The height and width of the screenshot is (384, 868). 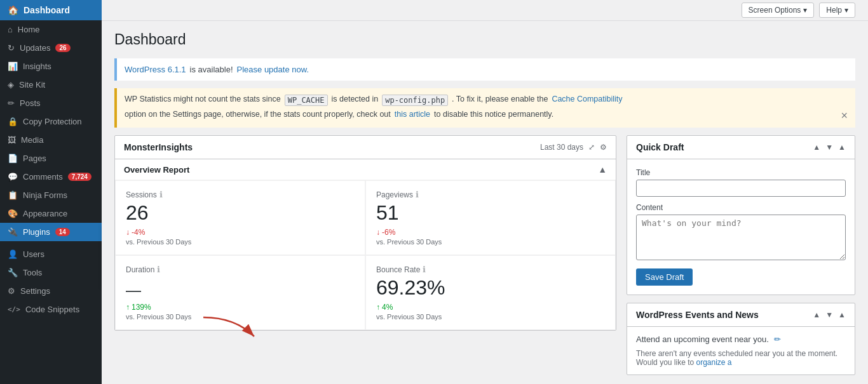 I want to click on update-now-link: Please update now., so click(x=273, y=70).